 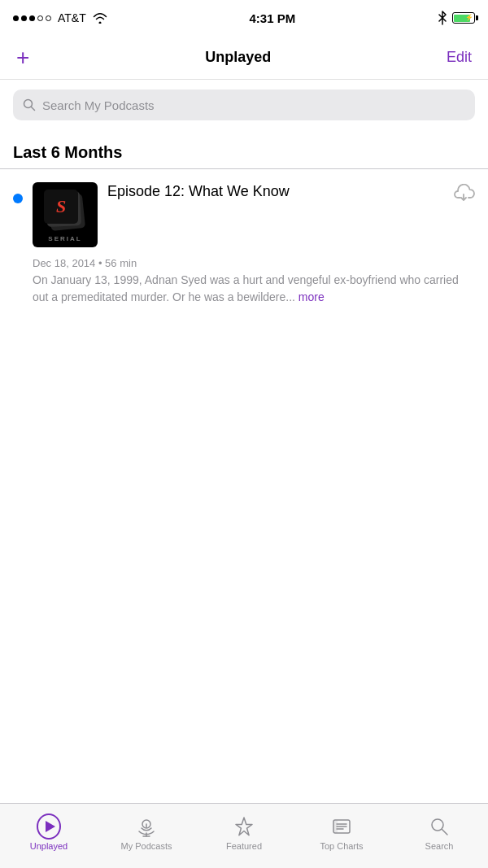 I want to click on tab-bar: Unplayed My Podcasts Featured, so click(x=244, y=835).